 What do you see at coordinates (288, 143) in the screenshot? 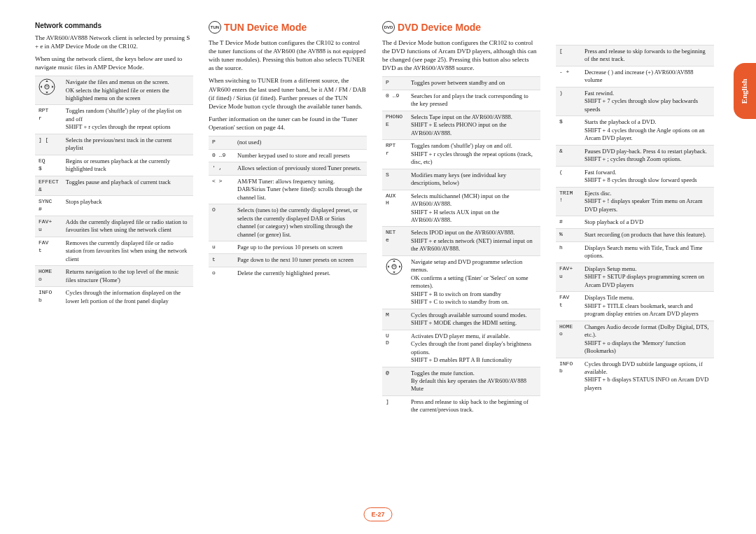
I see `table-row: P(not used)` at bounding box center [288, 143].